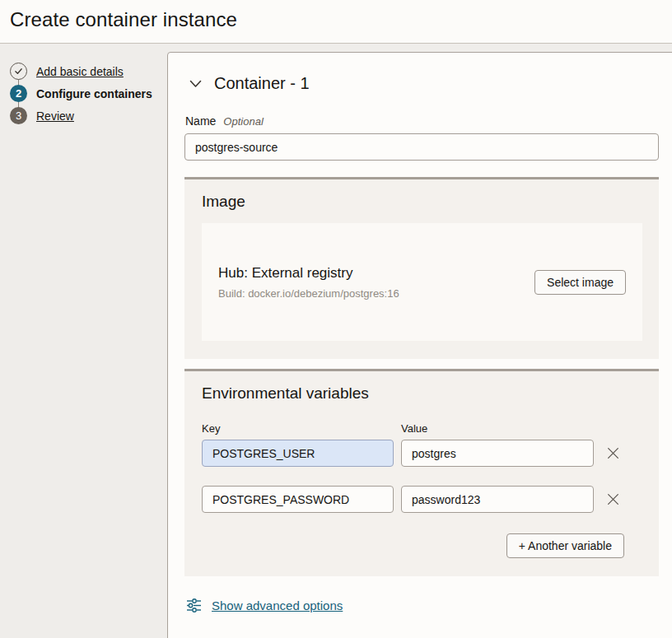  I want to click on container-panel-title: Container - 1, so click(262, 84).